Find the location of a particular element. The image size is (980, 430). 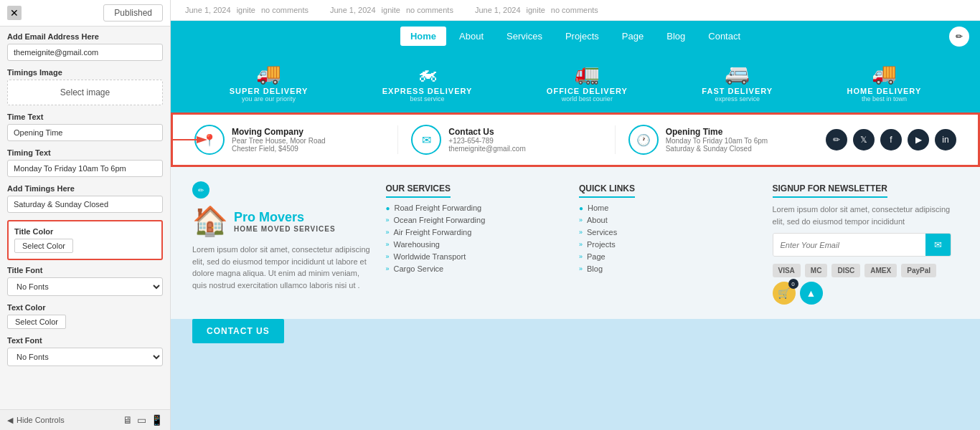

links-heading: QUICK LINKS is located at coordinates (607, 191).